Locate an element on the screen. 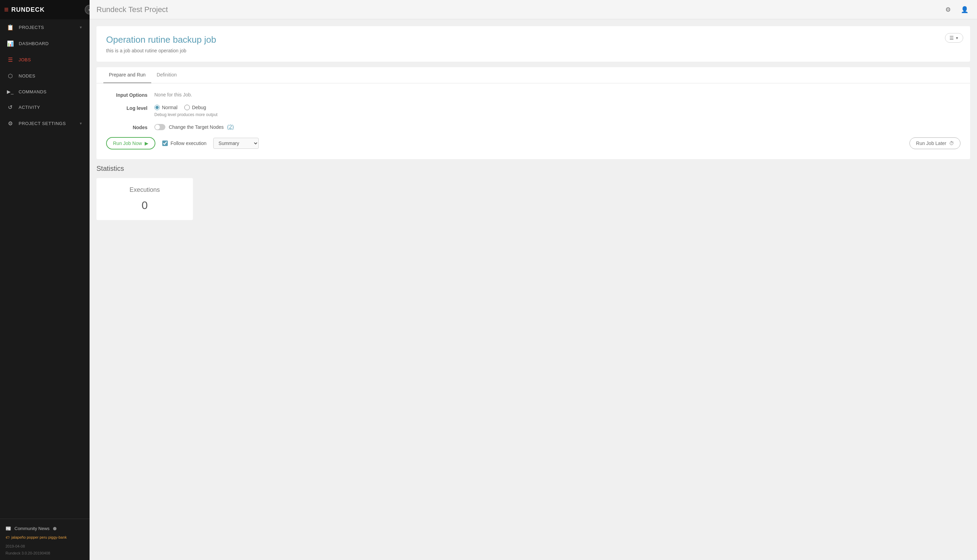 The width and height of the screenshot is (977, 560). tabs-container: Prepare and Run Definition Input Options… is located at coordinates (533, 113).